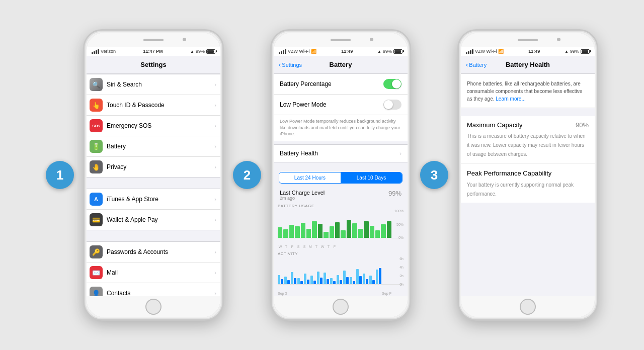  I want to click on health-learn-more: Learn more..., so click(510, 99).